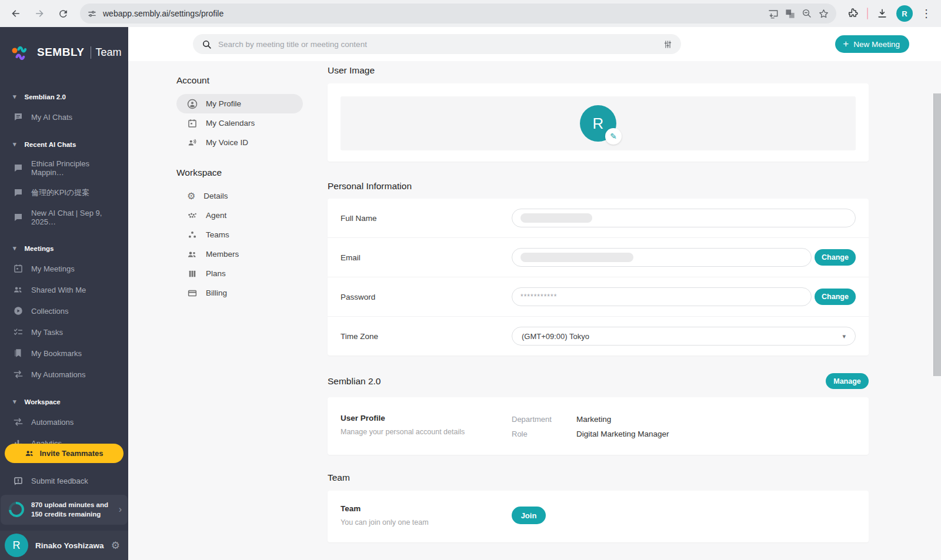 The height and width of the screenshot is (560, 941). I want to click on profile-avatar: R ✎, so click(598, 123).